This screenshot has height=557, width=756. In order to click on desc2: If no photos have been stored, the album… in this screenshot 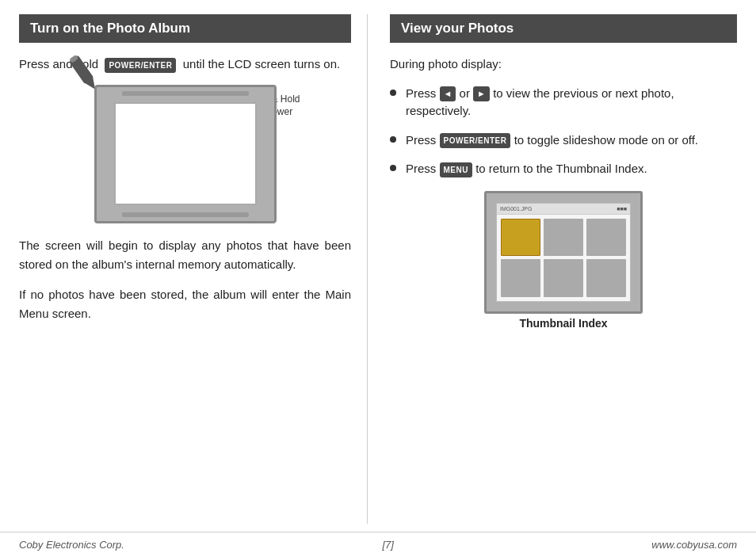, I will do `click(185, 304)`.